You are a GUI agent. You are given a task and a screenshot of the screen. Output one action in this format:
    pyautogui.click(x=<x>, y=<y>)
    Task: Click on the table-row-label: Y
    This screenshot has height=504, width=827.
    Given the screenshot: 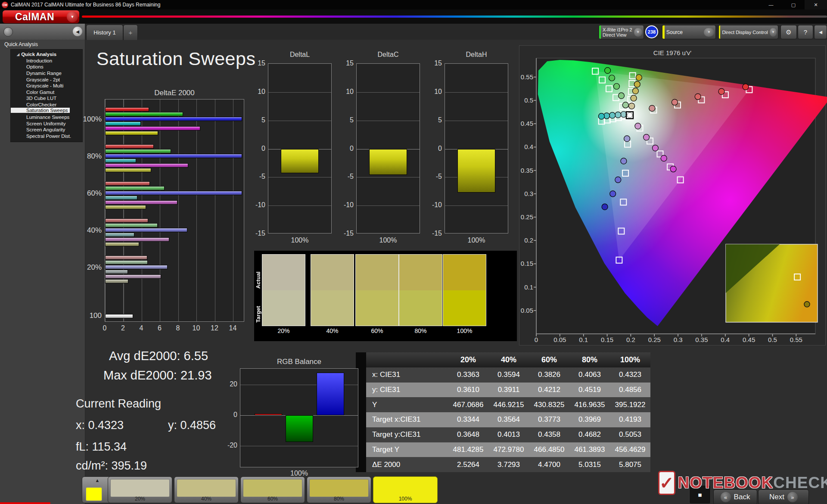 What is the action you would take?
    pyautogui.click(x=407, y=405)
    